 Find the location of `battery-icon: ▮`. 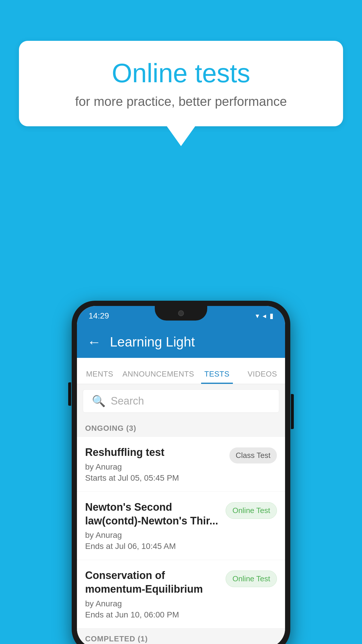

battery-icon: ▮ is located at coordinates (272, 316).